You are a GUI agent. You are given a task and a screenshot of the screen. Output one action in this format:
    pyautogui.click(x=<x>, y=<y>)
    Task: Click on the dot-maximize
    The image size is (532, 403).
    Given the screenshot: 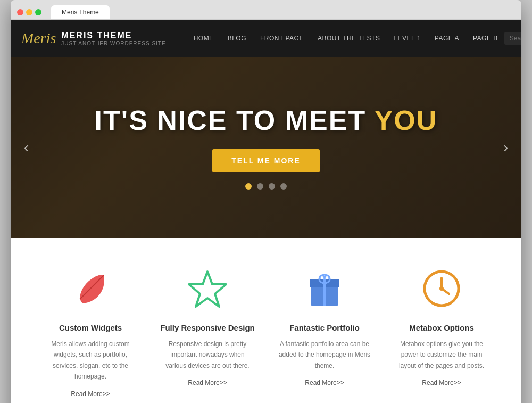 What is the action you would take?
    pyautogui.click(x=38, y=12)
    